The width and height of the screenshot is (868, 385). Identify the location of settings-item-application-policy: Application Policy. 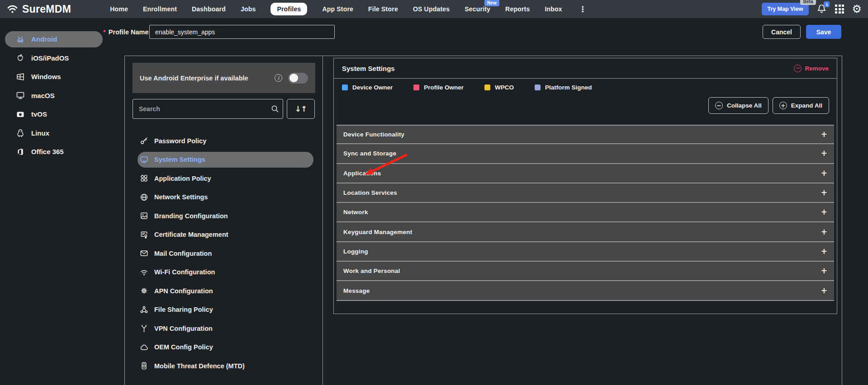
(224, 178).